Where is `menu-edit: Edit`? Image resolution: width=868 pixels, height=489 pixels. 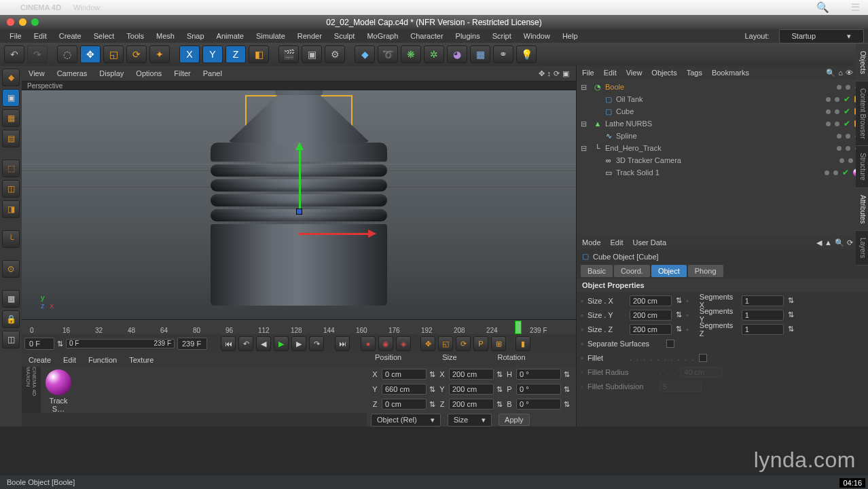
menu-edit: Edit is located at coordinates (41, 36).